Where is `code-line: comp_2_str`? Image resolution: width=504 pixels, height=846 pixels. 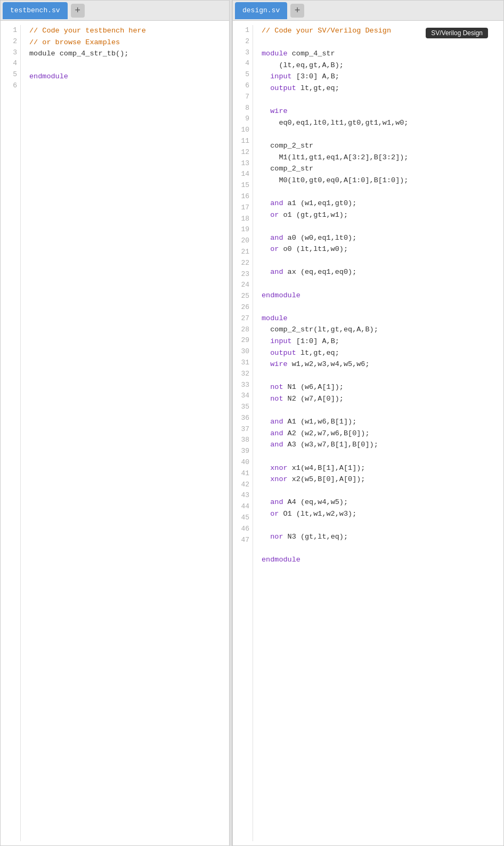 code-line: comp_2_str is located at coordinates (380, 169).